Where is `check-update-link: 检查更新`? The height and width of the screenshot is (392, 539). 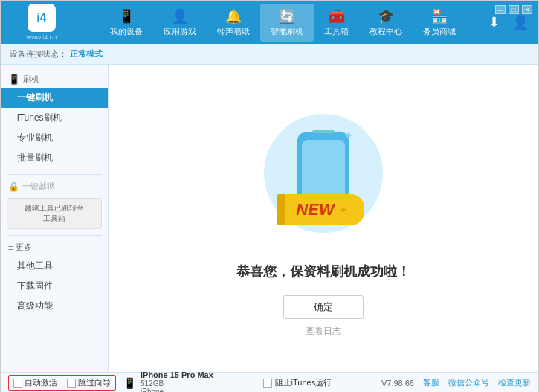 check-update-link: 检查更新 is located at coordinates (514, 382).